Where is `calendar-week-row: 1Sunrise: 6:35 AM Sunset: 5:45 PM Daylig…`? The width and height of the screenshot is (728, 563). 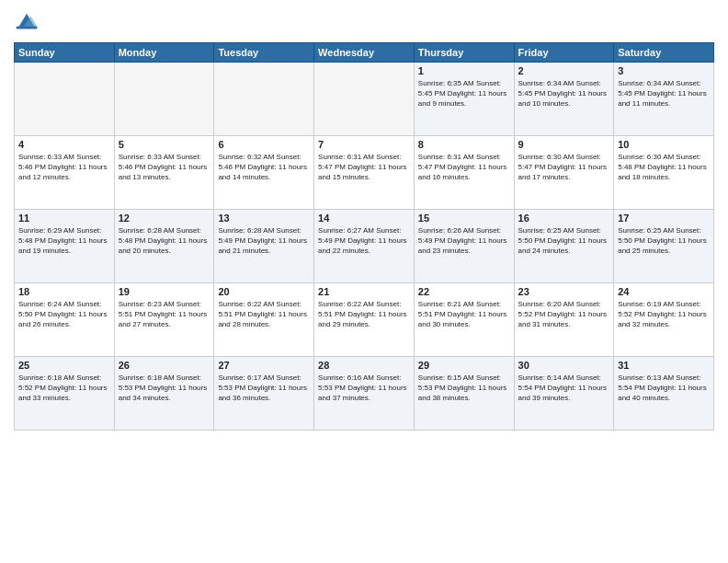
calendar-week-row: 1Sunrise: 6:35 AM Sunset: 5:45 PM Daylig… is located at coordinates (364, 99).